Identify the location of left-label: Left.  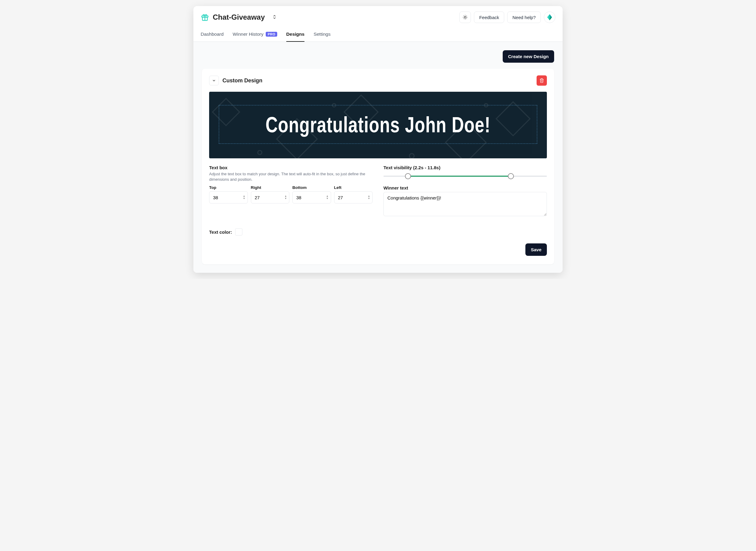
(353, 187).